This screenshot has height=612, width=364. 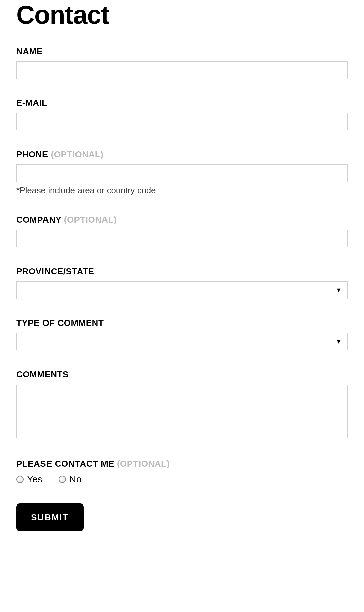 What do you see at coordinates (182, 220) in the screenshot?
I see `company-label: COMPANY (OPTIONAL)` at bounding box center [182, 220].